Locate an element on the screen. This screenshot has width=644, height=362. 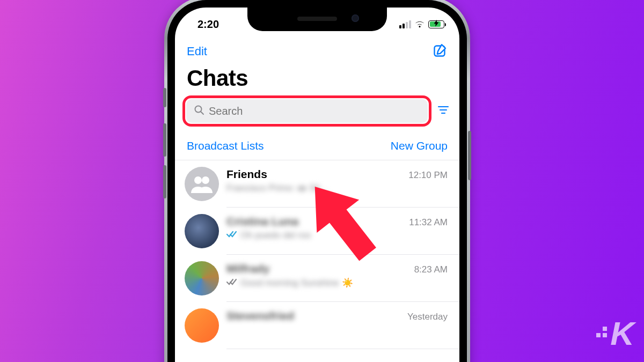
read-receipt-icon is located at coordinates (232, 235).